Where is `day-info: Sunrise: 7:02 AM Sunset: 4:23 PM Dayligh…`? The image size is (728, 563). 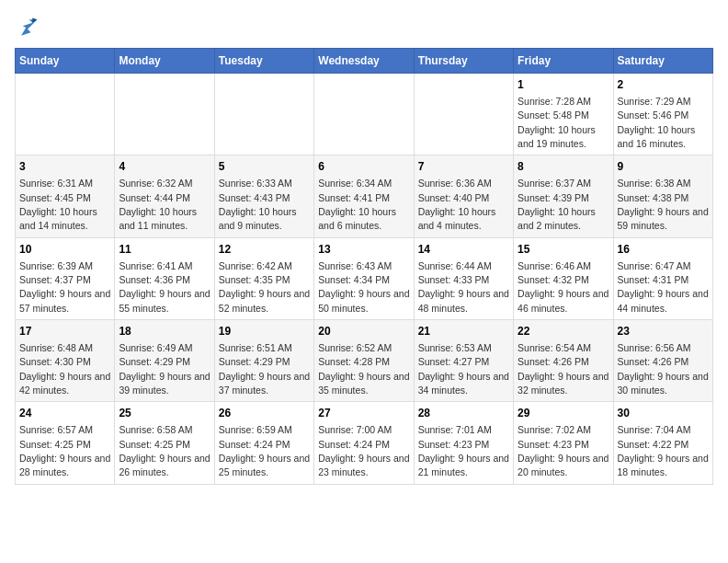
day-info: Sunrise: 7:02 AM Sunset: 4:23 PM Dayligh… is located at coordinates (563, 451).